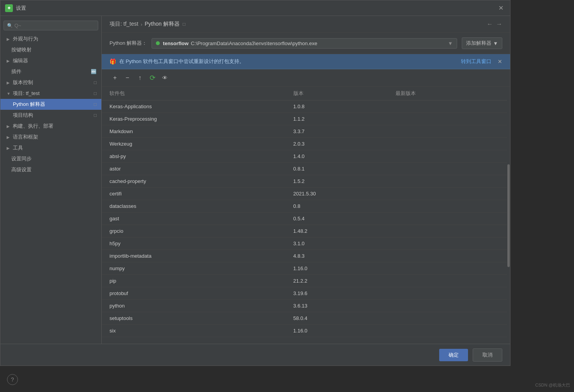 This screenshot has height=392, width=574. What do you see at coordinates (51, 83) in the screenshot?
I see `sidebar-item-vcs: ▶ 版本控制 □` at bounding box center [51, 83].